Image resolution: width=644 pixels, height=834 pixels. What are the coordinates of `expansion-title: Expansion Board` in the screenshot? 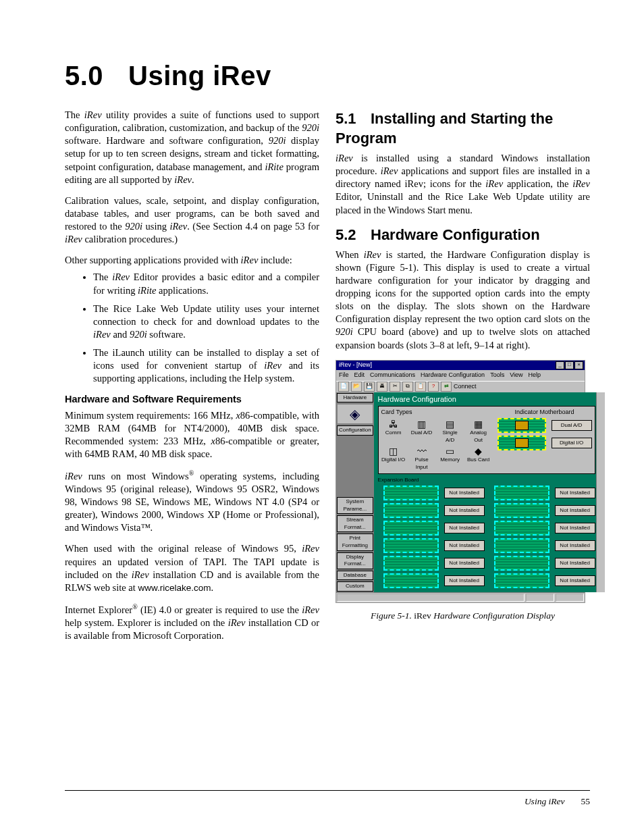 It's located at (491, 481).